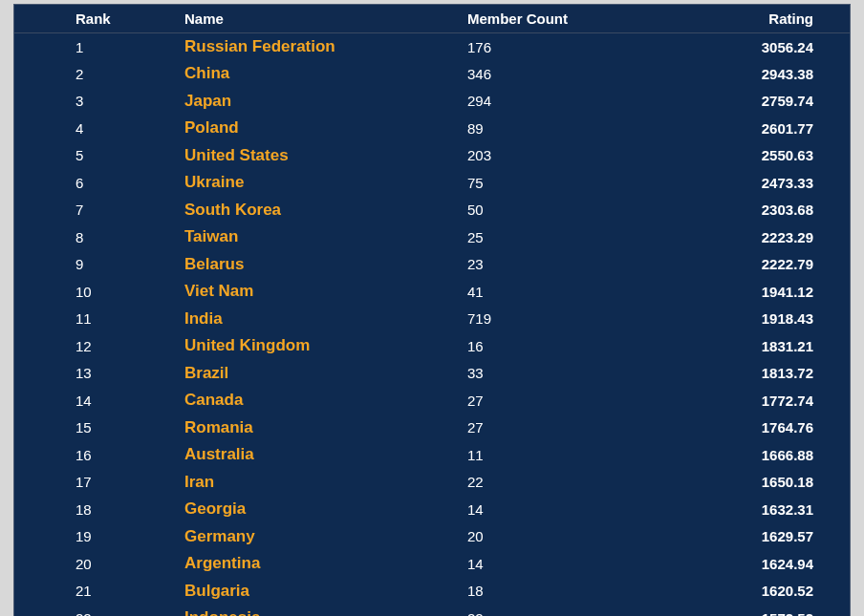 The width and height of the screenshot is (864, 616). I want to click on country-link: Bulgaria, so click(217, 590).